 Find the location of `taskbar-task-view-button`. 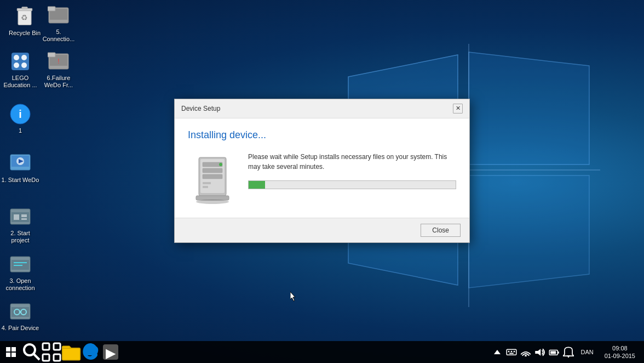

taskbar-task-view-button is located at coordinates (51, 352).